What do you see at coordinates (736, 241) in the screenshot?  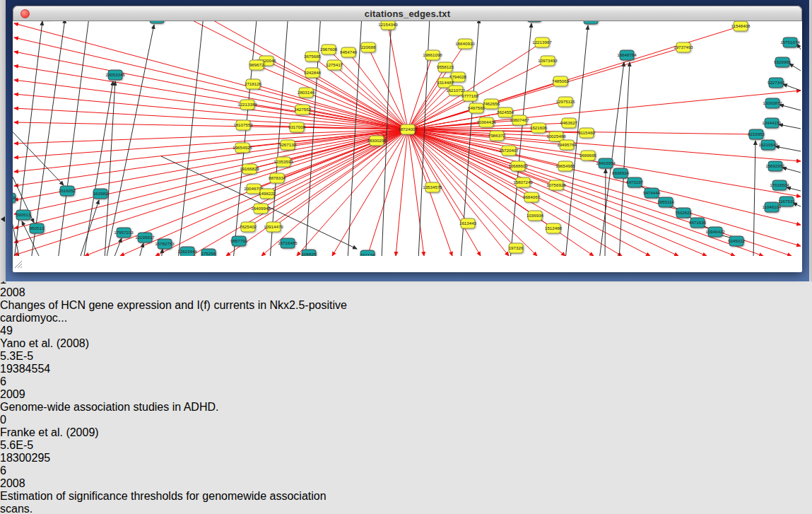 I see `graph-node-citing: 9245012` at bounding box center [736, 241].